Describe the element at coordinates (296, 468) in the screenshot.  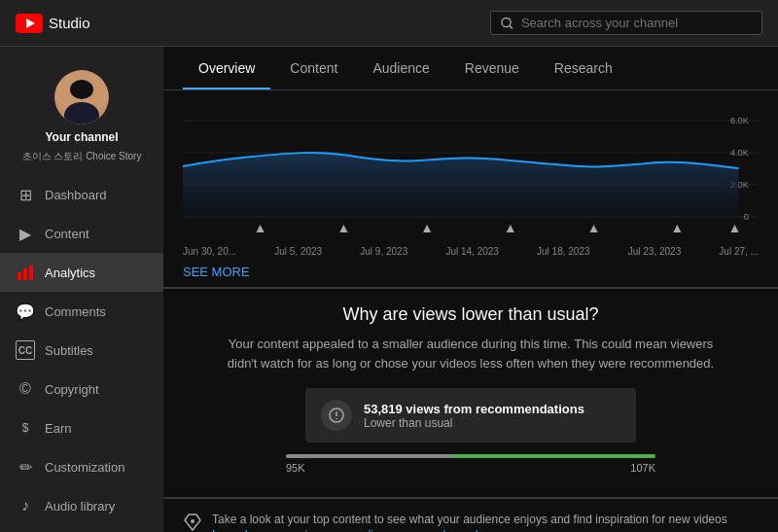
I see `progress-left-label: 95K` at that location.